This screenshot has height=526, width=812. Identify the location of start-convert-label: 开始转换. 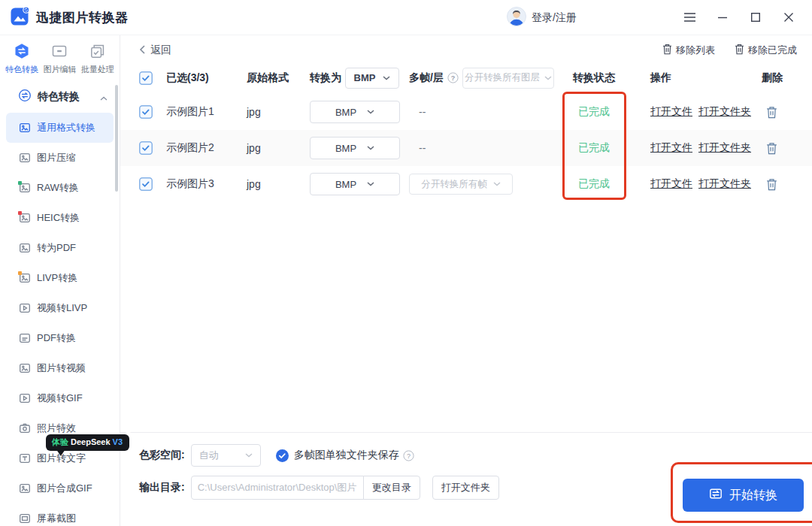
(753, 496).